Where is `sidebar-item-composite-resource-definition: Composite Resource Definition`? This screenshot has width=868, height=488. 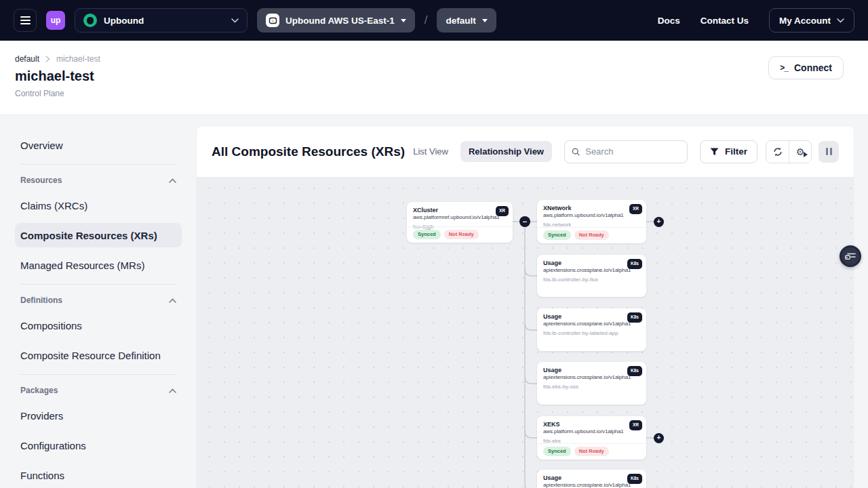
sidebar-item-composite-resource-definition: Composite Resource Definition is located at coordinates (98, 355).